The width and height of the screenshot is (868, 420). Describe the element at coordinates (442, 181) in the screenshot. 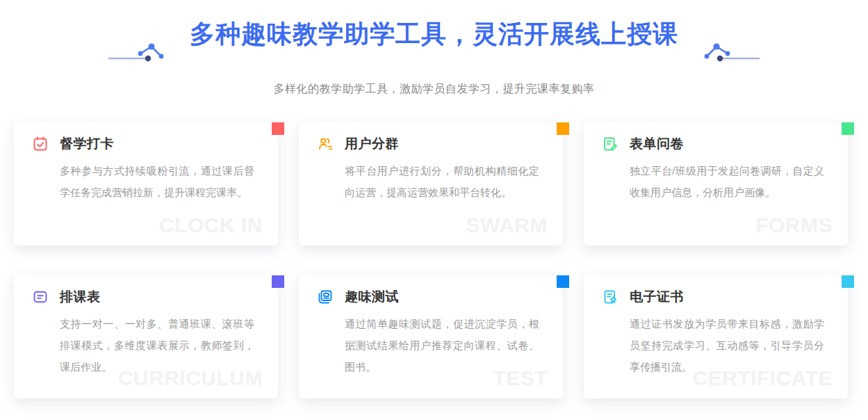

I see `card-description: 将平台用户进行划分，帮助机构精细化定向运营，提高运营效果和平台转化。` at that location.